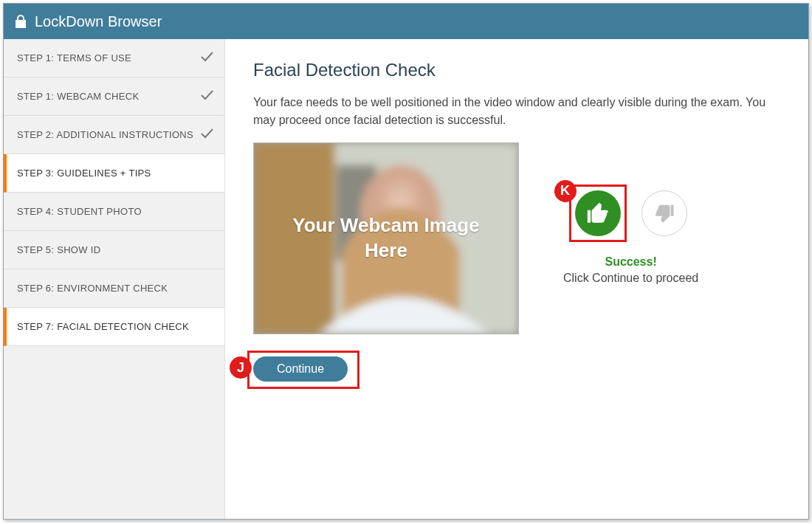  What do you see at coordinates (103, 326) in the screenshot?
I see `sidebar-step-label: STEP 7: FACIAL DETECTION CHECK` at bounding box center [103, 326].